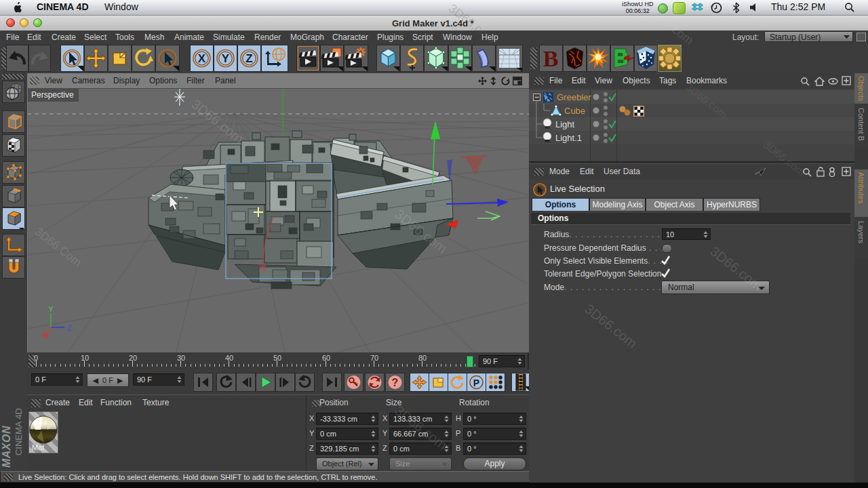  What do you see at coordinates (568, 138) in the screenshot?
I see `svg-text: Light.1` at bounding box center [568, 138].